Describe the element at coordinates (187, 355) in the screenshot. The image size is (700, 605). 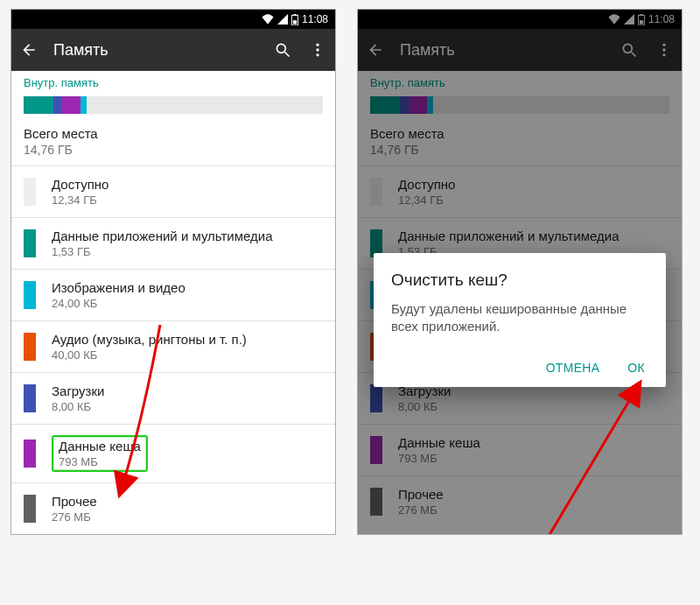
I see `row-value: 40,00 КБ` at that location.